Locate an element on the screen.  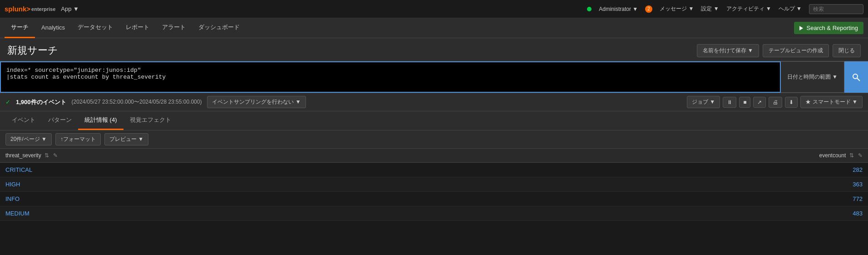
results-bar-right: ジョブ ▼ ⏸ ■ ↗ 🖨 ⬇ ★ スマートモード ▼ is located at coordinates (774, 102).